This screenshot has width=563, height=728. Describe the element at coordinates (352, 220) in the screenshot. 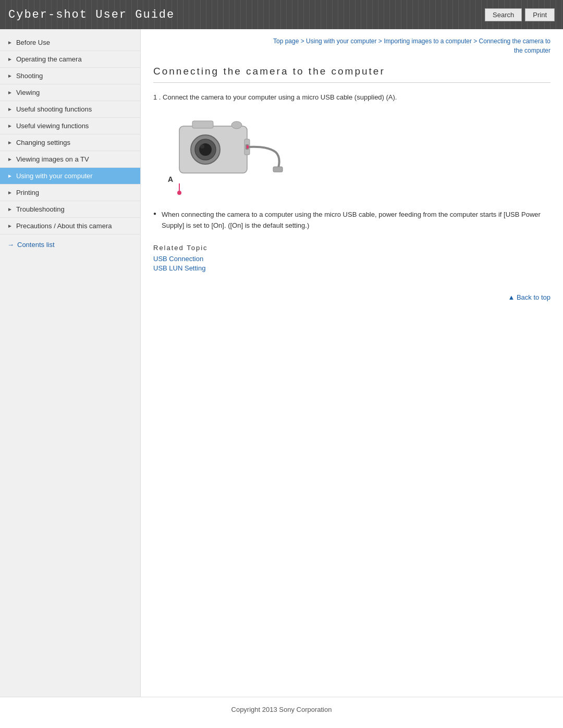

I see `note-section: When connecting the camera to a computer…` at that location.